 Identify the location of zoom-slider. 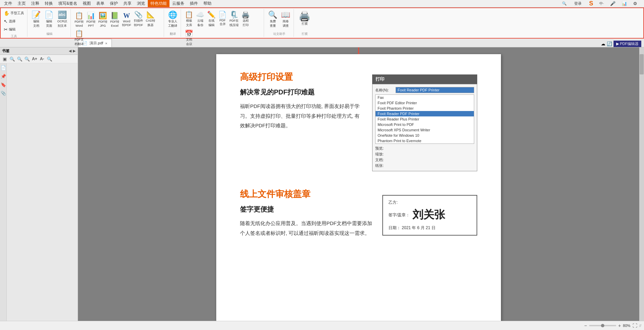
(603, 326).